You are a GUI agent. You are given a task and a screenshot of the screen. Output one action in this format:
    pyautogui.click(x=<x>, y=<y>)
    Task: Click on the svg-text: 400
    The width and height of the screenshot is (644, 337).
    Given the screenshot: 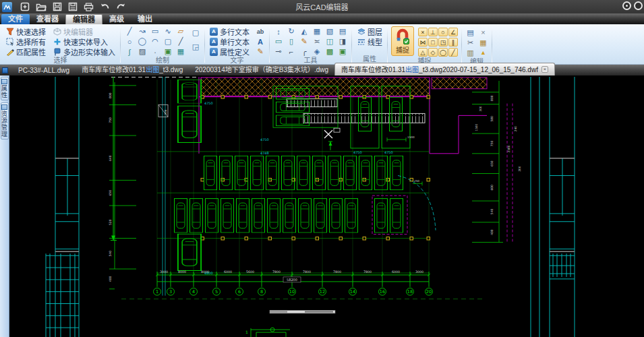 What is the action you would take?
    pyautogui.click(x=111, y=279)
    